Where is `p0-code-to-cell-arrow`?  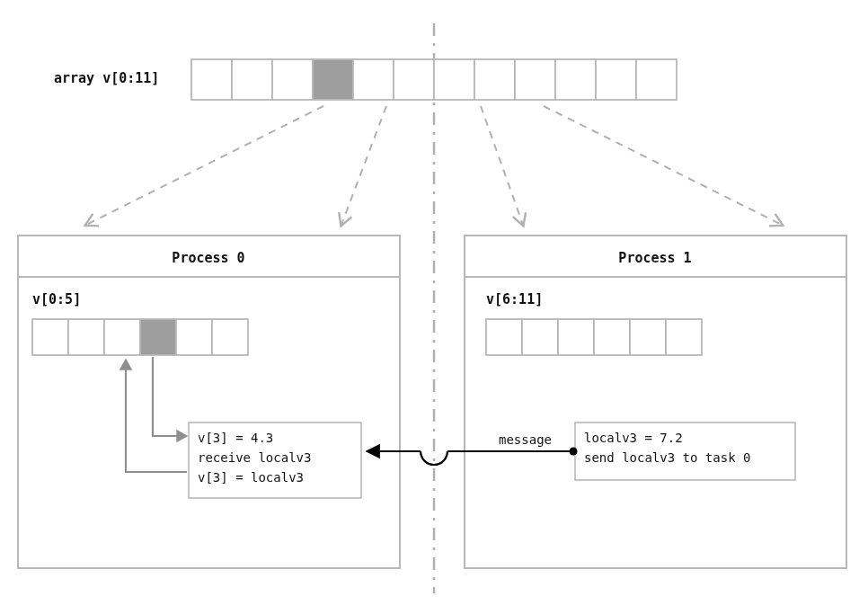
p0-code-to-cell-arrow is located at coordinates (156, 415).